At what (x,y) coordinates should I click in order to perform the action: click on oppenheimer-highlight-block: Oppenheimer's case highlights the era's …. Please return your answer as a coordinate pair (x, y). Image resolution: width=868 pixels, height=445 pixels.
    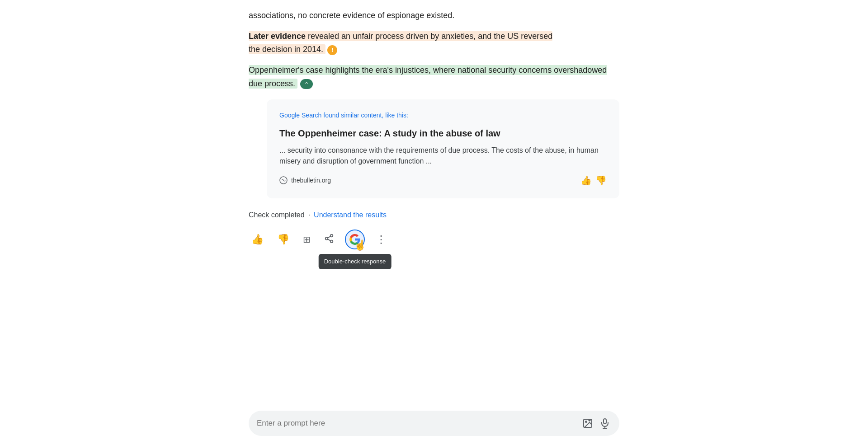
    Looking at the image, I should click on (434, 77).